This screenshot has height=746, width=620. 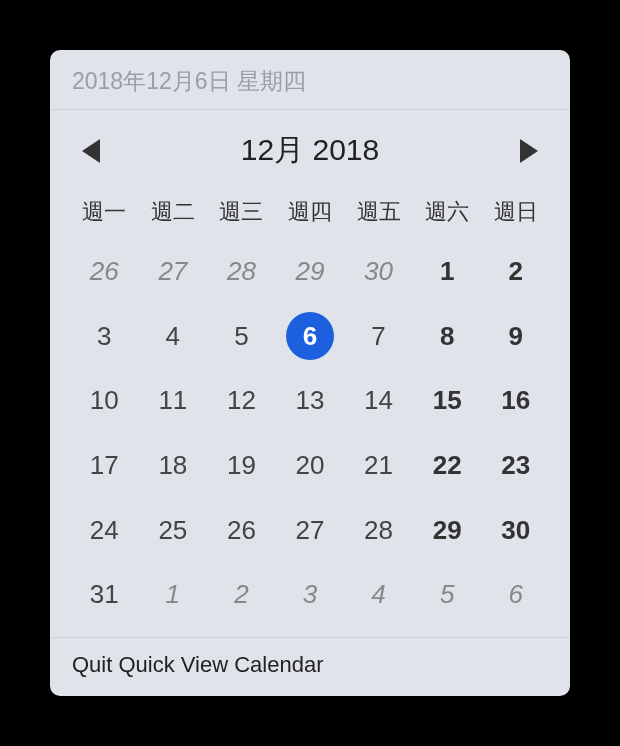 I want to click on day-number: 11, so click(x=172, y=400).